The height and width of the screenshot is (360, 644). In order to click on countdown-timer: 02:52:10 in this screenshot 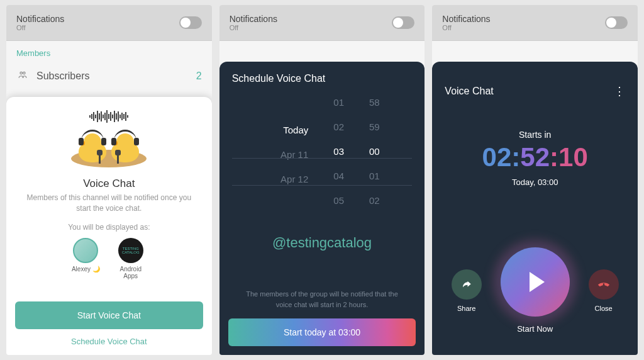, I will do `click(535, 157)`.